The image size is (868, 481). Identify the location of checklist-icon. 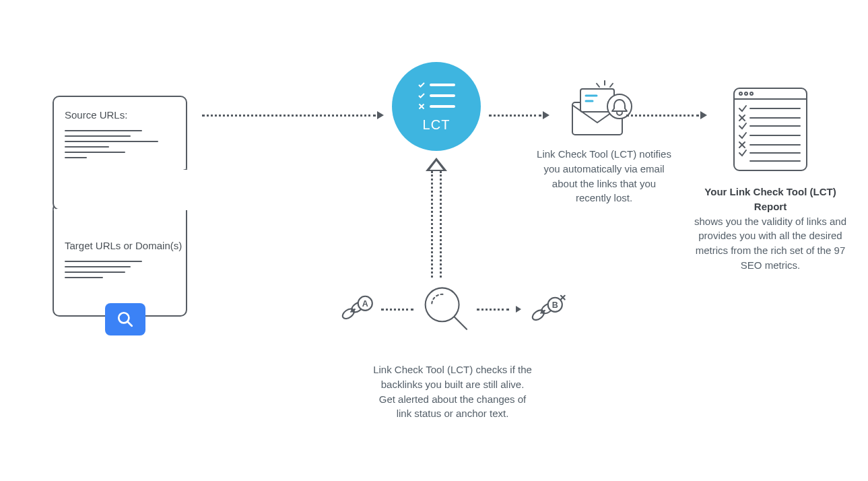
(436, 97).